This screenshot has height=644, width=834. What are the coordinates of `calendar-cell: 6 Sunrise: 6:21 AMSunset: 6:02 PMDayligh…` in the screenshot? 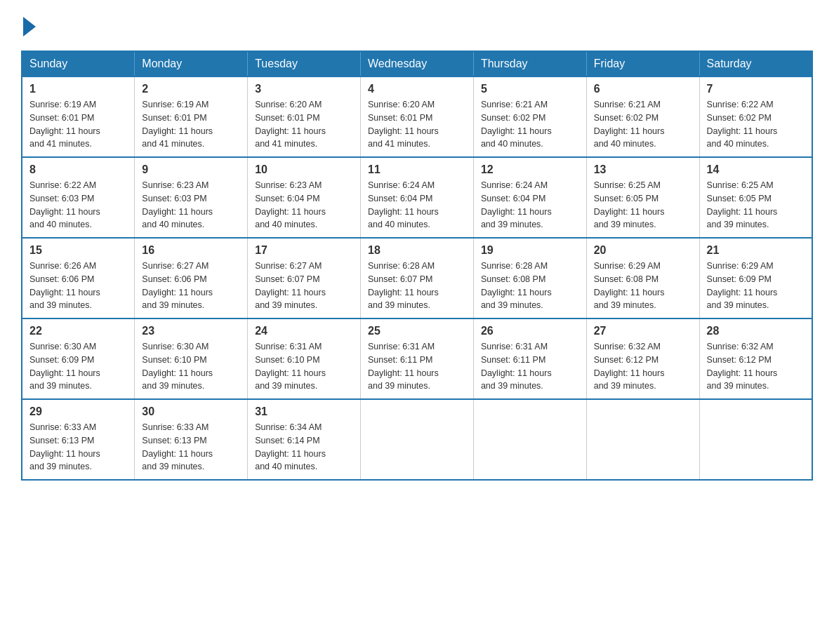 It's located at (643, 116).